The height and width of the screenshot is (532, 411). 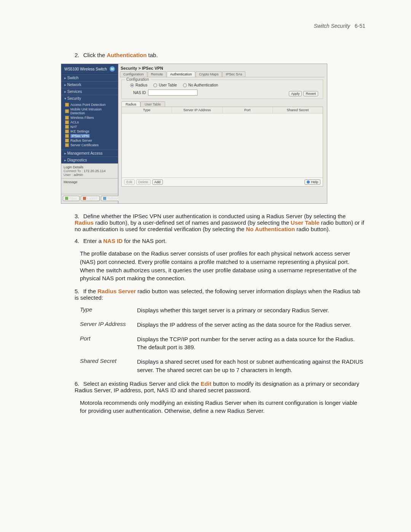 I want to click on security-tree: Access Point Detection Mobile Unit Intru…, so click(x=90, y=126).